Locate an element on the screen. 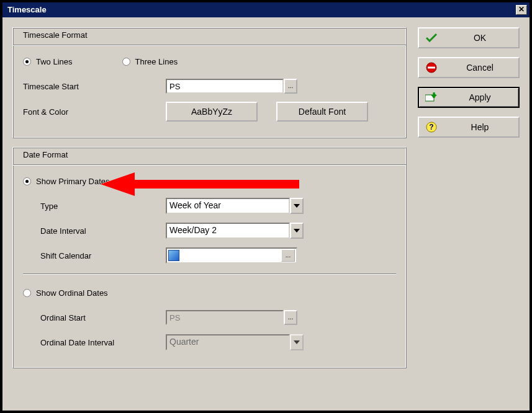  three-lines-radio: Three Lines is located at coordinates (150, 62).